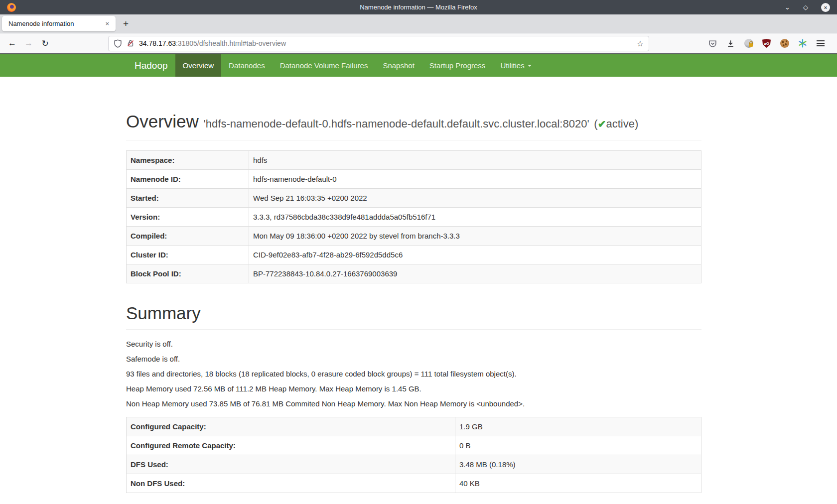 Image resolution: width=837 pixels, height=504 pixels. Describe the element at coordinates (414, 160) in the screenshot. I see `table-row: Namespace: hdfs` at that location.